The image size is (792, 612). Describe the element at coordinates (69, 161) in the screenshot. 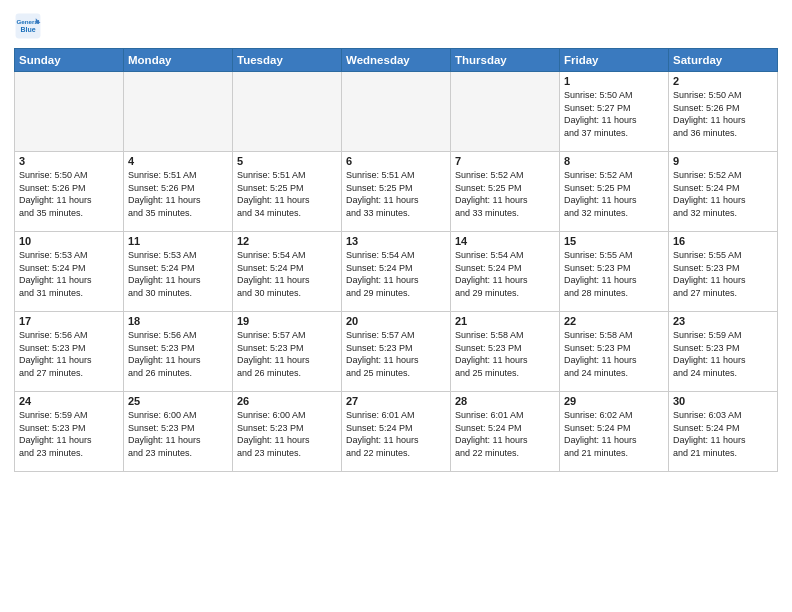

I see `day-number: 3` at that location.